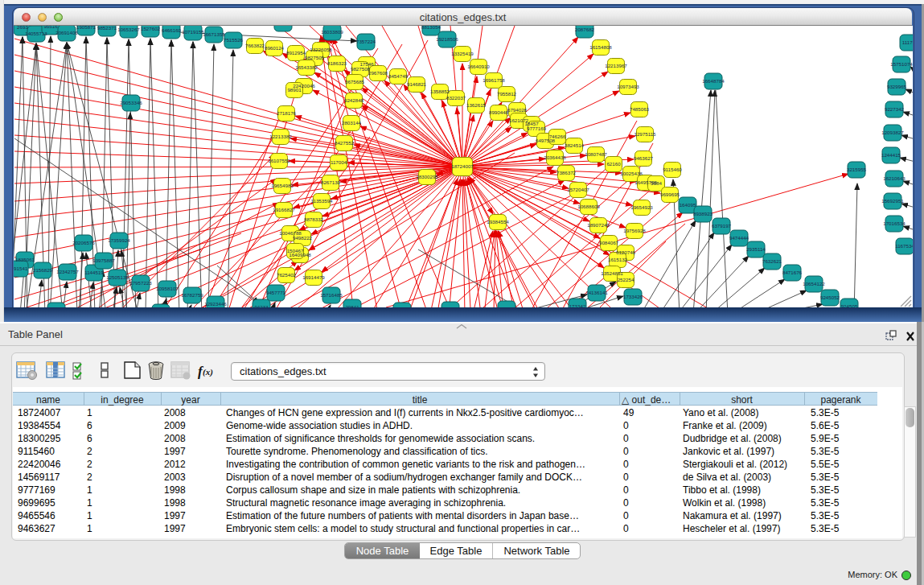  I want to click on svg-text: 9699695, so click(671, 195).